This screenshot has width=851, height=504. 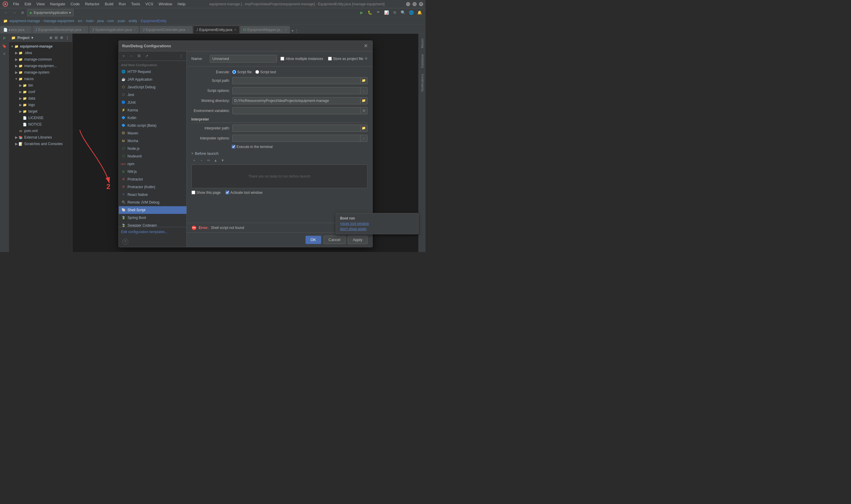 I want to click on config-item-protractor-kotlin: ⚙ Protractor (Kotlin), so click(x=153, y=187).